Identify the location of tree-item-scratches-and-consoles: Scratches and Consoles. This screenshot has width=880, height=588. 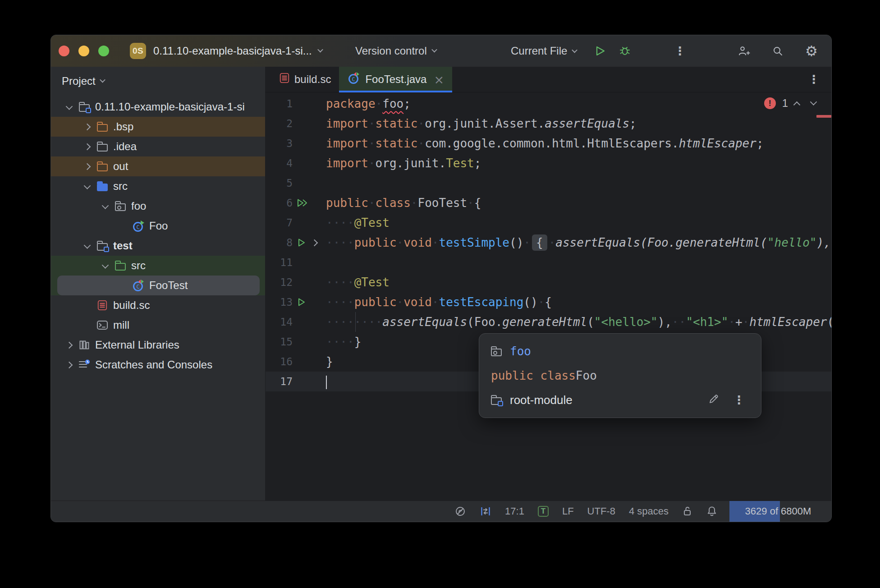
(158, 365).